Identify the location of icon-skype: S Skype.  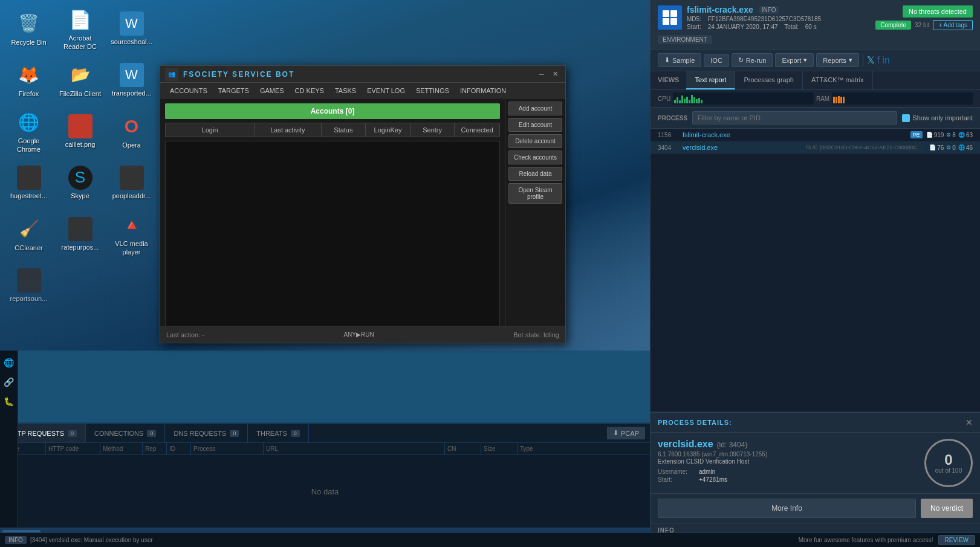
(80, 183).